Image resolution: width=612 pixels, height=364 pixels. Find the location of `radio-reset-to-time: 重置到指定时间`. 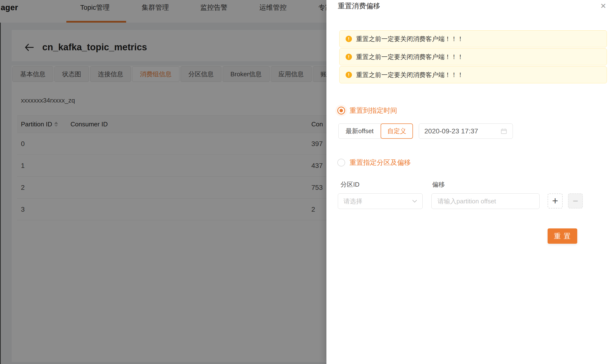

radio-reset-to-time: 重置到指定时间 is located at coordinates (367, 111).